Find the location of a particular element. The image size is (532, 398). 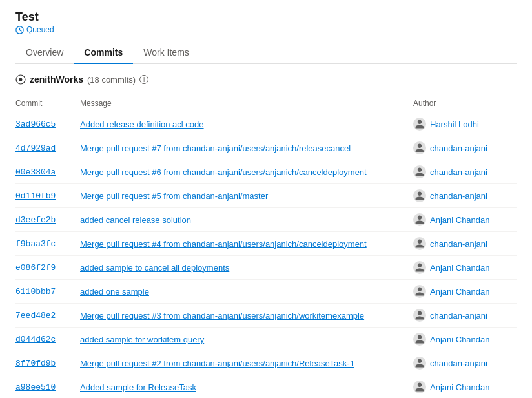

table-row: 4d7929adMerge pull request #7 from chand… is located at coordinates (266, 149).